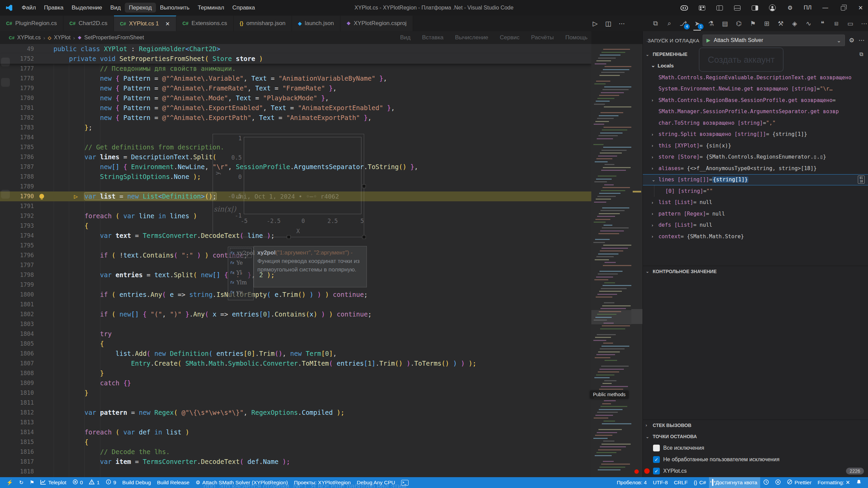 The width and height of the screenshot is (868, 488). I want to click on line-number: 1794, so click(17, 236).